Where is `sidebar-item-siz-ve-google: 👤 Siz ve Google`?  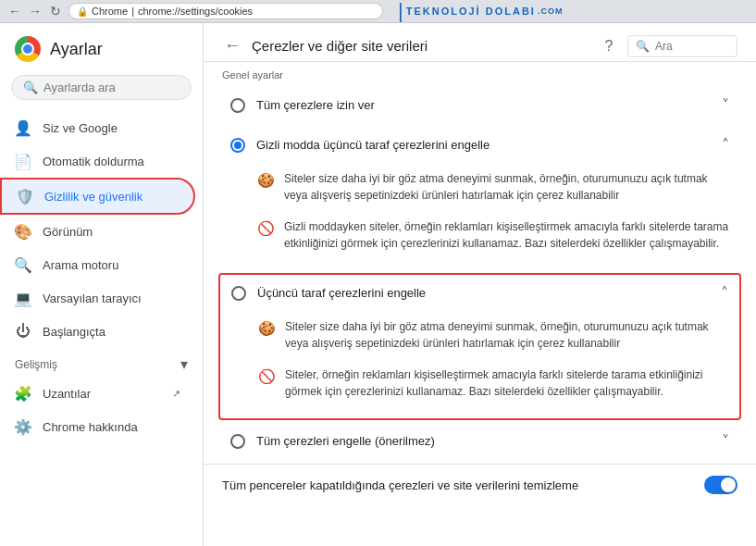
sidebar-item-siz-ve-google: 👤 Siz ve Google is located at coordinates (98, 128).